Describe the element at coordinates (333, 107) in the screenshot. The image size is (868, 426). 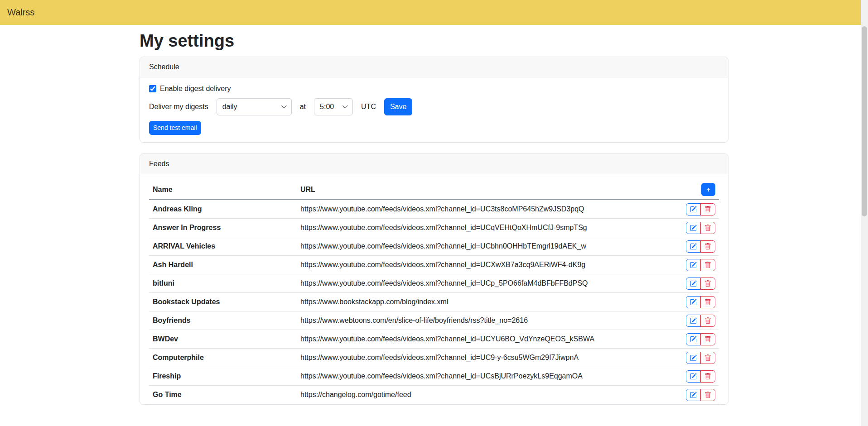
I see `time-select: 5:00` at that location.